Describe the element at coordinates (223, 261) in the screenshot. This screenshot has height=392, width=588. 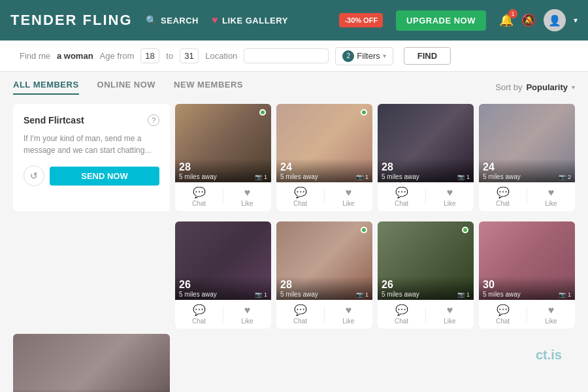
I see `member-photo: 26 5 miles away 📷 1` at that location.